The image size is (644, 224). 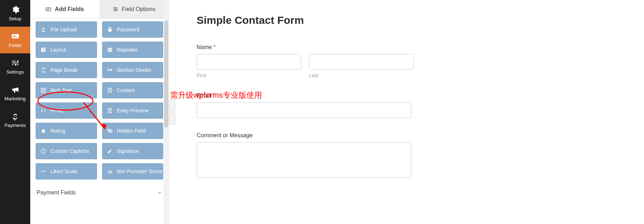 I want to click on content-icon, so click(x=110, y=90).